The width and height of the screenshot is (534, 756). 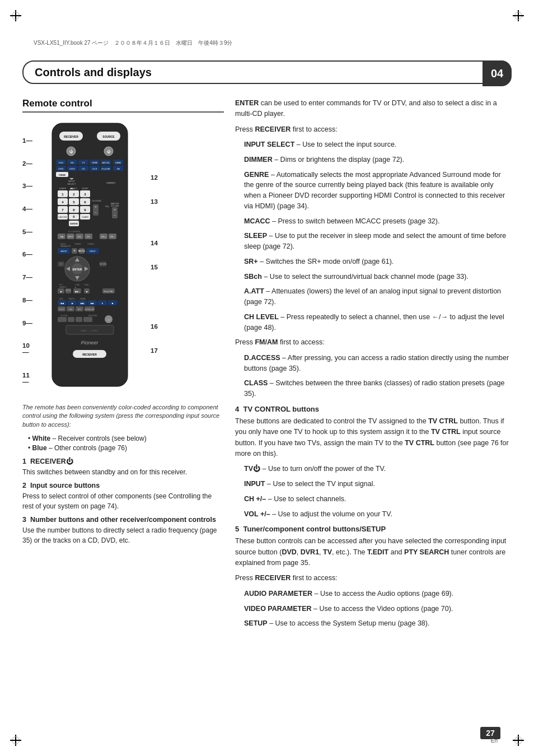 What do you see at coordinates (16, 16) in the screenshot?
I see `corner-mark-tl` at bounding box center [16, 16].